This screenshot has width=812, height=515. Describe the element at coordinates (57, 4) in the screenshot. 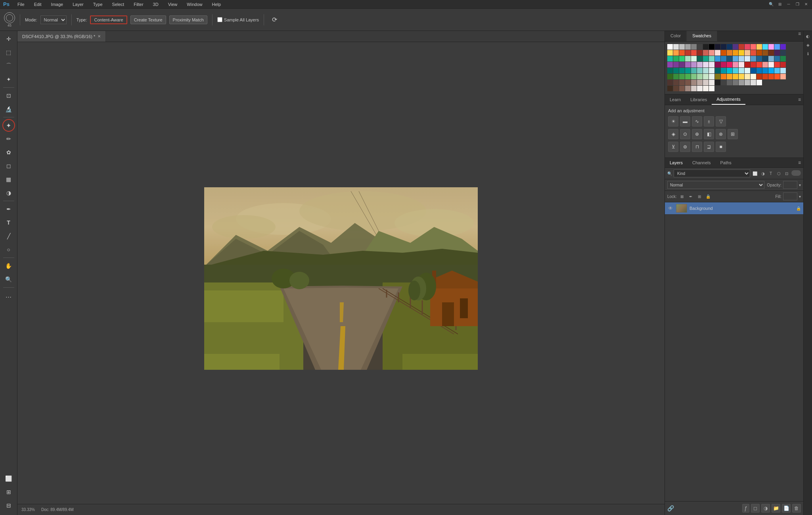

I see `menu-image: Image` at that location.